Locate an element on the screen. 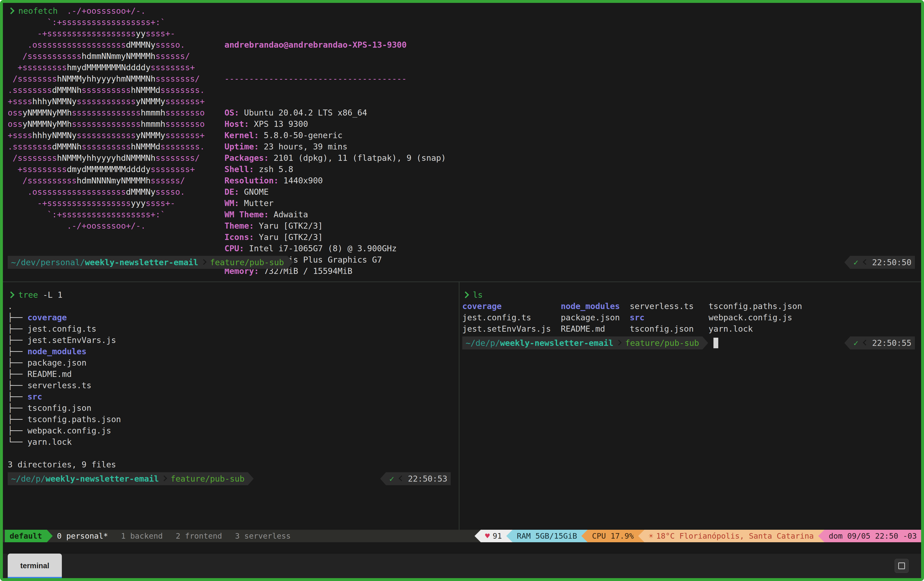  tree-entry: ├── tsconfig.paths.json is located at coordinates (233, 419).